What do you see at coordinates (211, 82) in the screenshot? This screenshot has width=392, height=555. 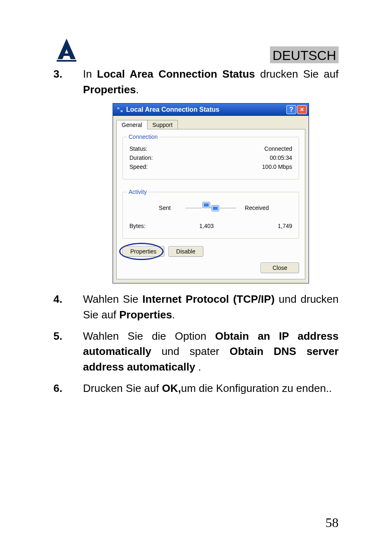 I see `step-text: In Local Area Connection Status drucken …` at bounding box center [211, 82].